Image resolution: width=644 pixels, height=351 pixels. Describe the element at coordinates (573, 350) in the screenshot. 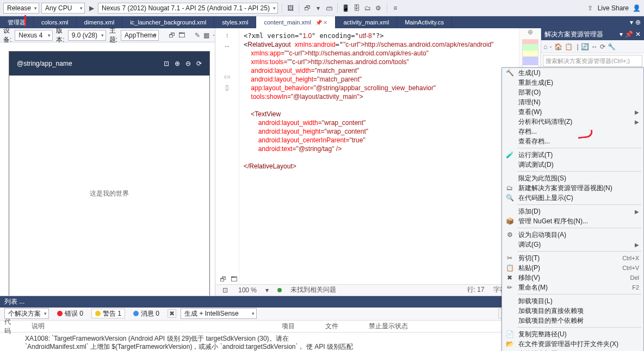

I see `menu-: 在终端中打开` at that location.